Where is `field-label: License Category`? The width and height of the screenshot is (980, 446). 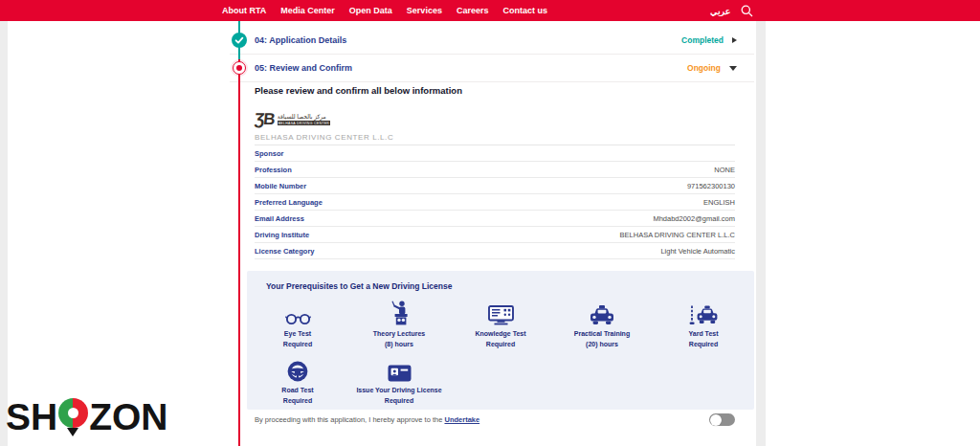
field-label: License Category is located at coordinates (285, 251).